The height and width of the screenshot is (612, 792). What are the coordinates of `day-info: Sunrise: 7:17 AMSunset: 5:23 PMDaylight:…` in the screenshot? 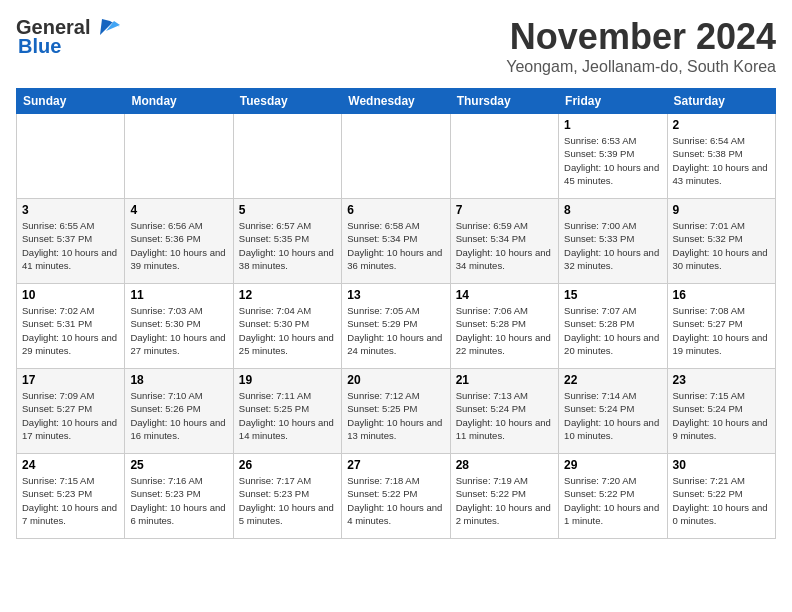 It's located at (288, 500).